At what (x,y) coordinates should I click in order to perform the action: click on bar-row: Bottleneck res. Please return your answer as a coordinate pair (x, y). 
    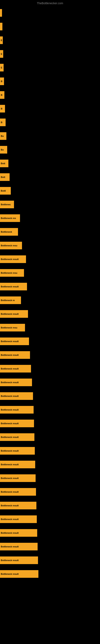
    Looking at the image, I should click on (50, 218).